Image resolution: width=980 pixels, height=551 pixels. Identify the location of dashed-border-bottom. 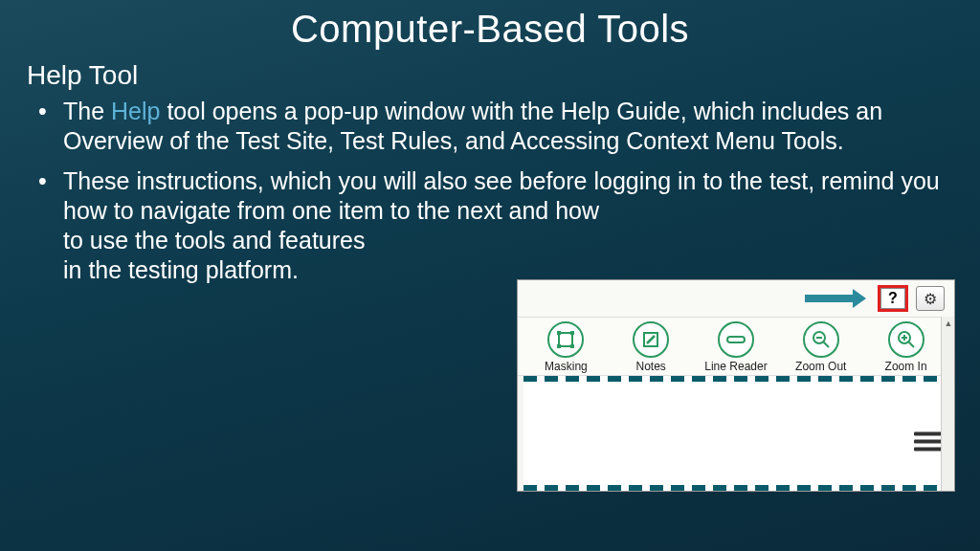
(736, 488).